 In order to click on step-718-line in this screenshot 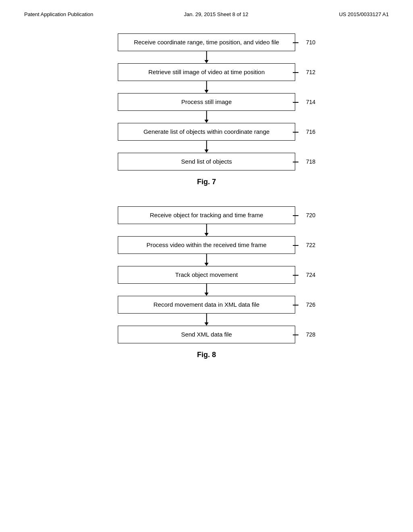, I will do `click(296, 162)`.